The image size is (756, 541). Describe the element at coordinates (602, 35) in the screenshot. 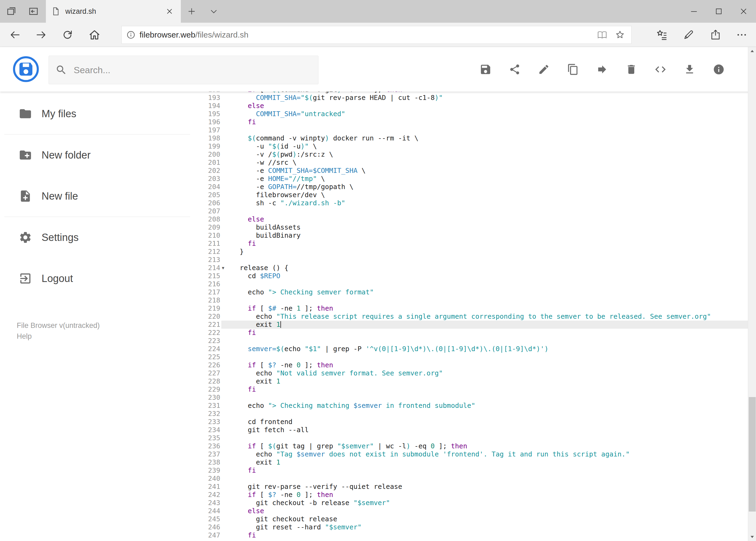

I see `reading-view-icon` at that location.